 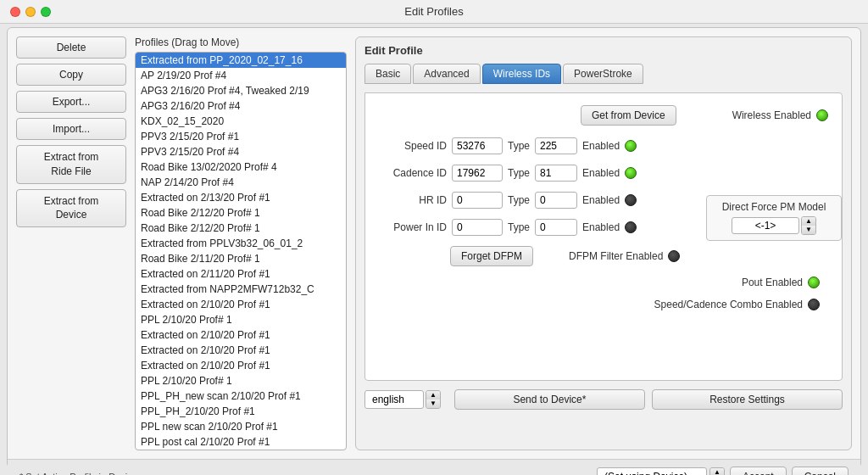 What do you see at coordinates (604, 256) in the screenshot?
I see `forget-dfpm-row: Forget DFPM DFPM Filter Enabled` at bounding box center [604, 256].